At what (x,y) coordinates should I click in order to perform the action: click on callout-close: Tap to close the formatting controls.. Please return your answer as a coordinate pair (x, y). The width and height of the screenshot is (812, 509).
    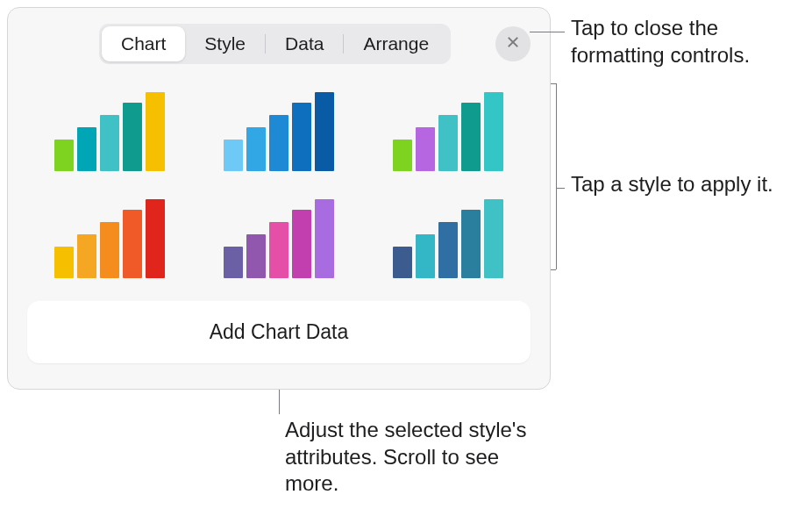
    Looking at the image, I should click on (685, 42).